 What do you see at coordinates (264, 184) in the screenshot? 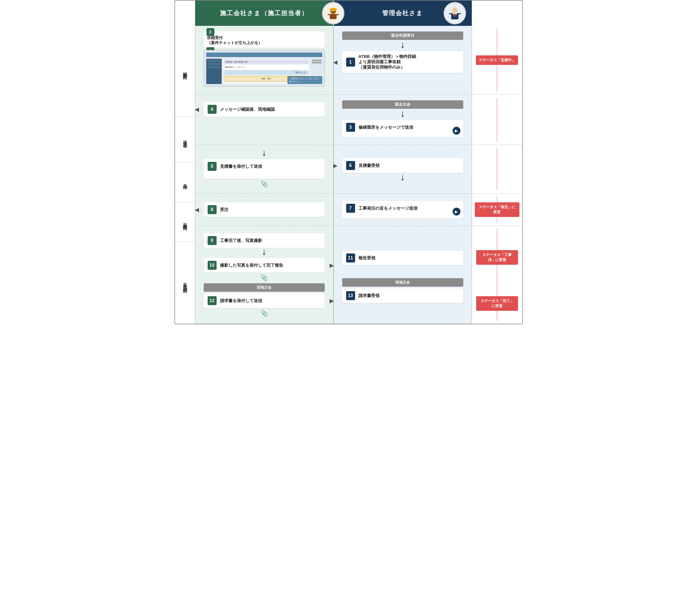
I see `attach-icon-5: 📎` at bounding box center [264, 184].